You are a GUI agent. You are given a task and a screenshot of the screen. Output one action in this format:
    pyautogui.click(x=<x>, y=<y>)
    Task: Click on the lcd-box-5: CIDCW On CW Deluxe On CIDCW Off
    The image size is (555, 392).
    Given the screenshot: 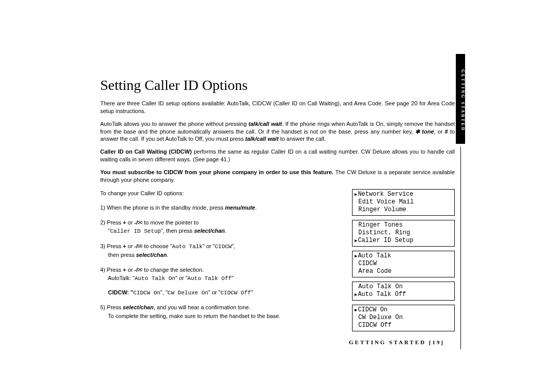 What is the action you would take?
    pyautogui.click(x=403, y=318)
    